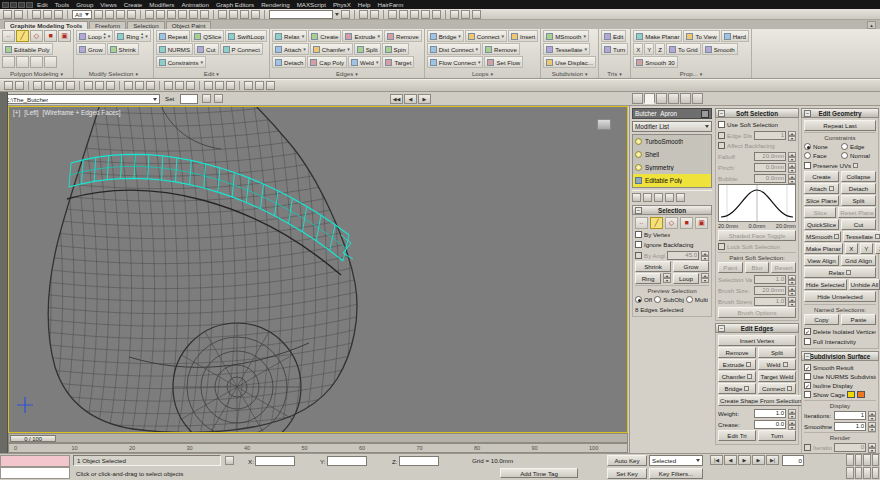  What do you see at coordinates (88, 86) in the screenshot?
I see `layer-list-icon` at bounding box center [88, 86].